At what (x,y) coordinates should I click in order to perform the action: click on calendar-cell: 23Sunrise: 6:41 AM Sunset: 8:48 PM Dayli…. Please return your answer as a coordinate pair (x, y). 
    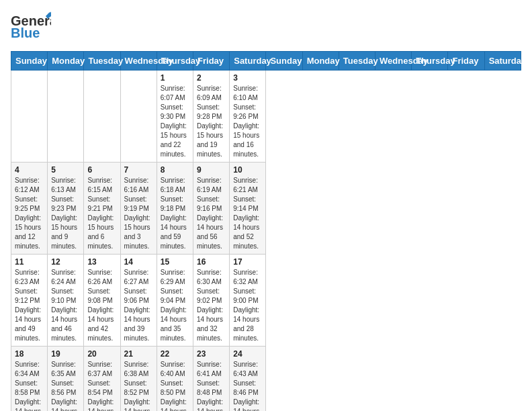
    Looking at the image, I should click on (212, 379).